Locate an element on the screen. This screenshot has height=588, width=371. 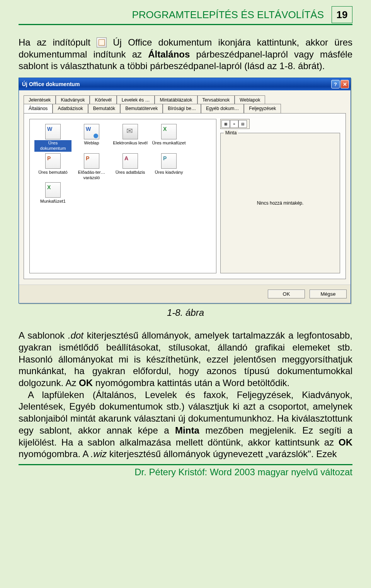
template-item-elektronikus-level: Elektronikus levél is located at coordinates (130, 138).